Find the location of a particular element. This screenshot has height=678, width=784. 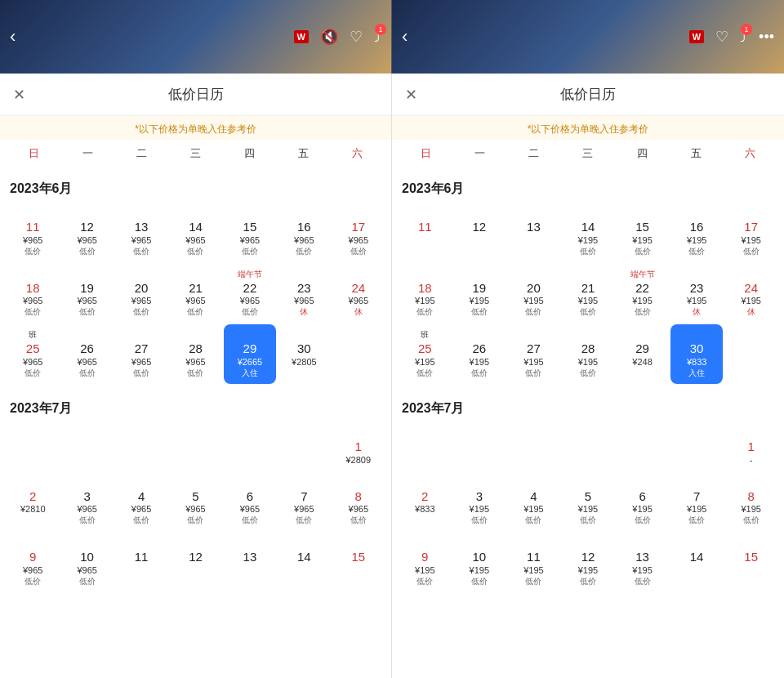

left-panel-back-arrow: ‹ is located at coordinates (13, 37).